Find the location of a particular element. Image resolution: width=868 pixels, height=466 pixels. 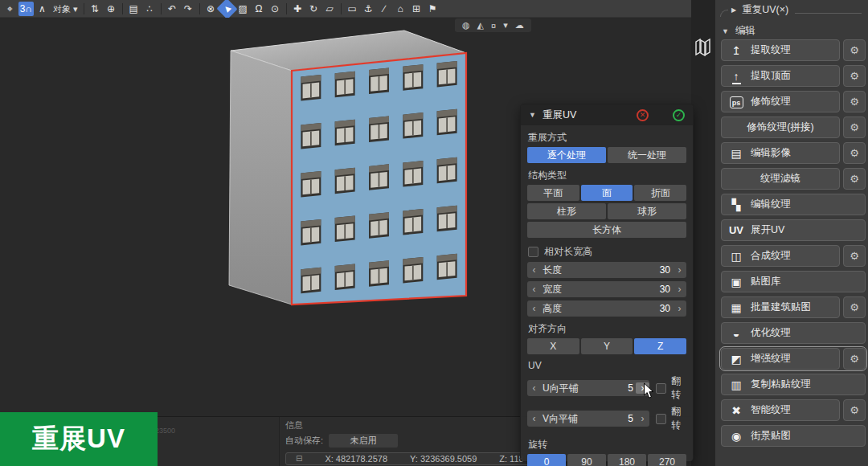

select-by-name-icon: ▤ is located at coordinates (133, 9).